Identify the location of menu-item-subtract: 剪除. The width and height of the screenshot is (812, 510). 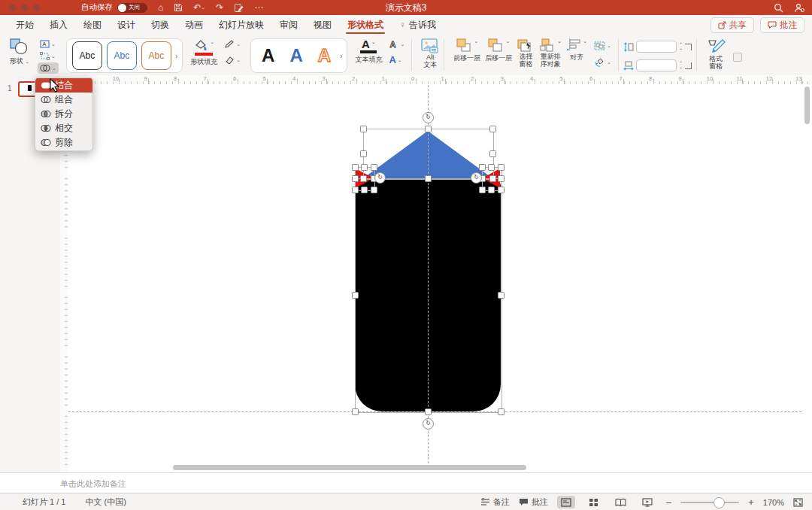
(64, 143).